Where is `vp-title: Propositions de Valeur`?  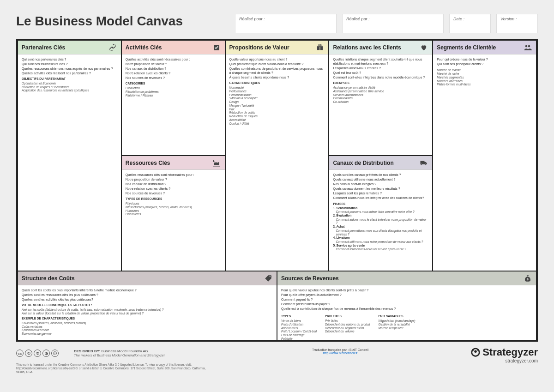 vp-title: Propositions de Valeur is located at coordinates (259, 48).